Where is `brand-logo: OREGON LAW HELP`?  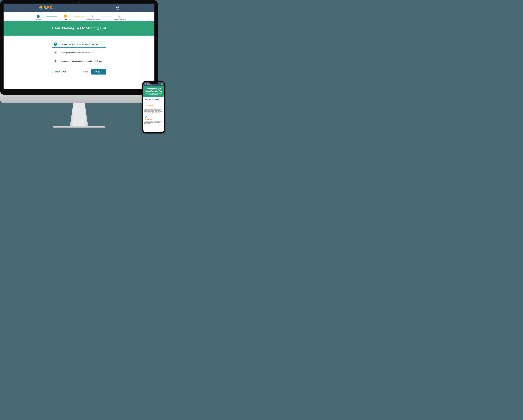 brand-logo: OREGON LAW HELP is located at coordinates (47, 8).